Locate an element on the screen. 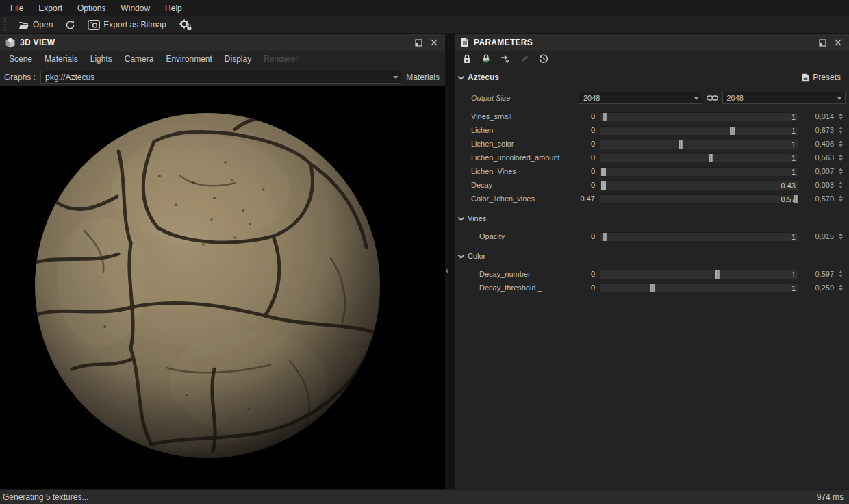 The width and height of the screenshot is (849, 504). param-value: 0,015 is located at coordinates (818, 236).